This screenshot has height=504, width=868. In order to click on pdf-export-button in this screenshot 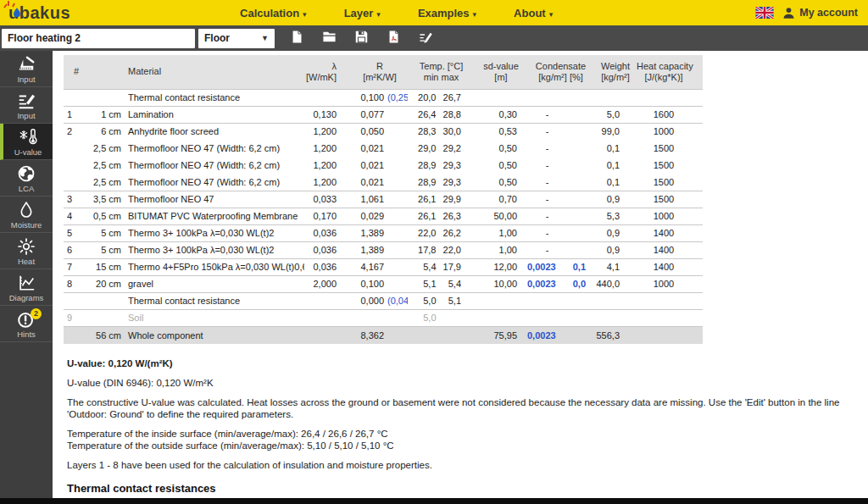, I will do `click(393, 38)`.